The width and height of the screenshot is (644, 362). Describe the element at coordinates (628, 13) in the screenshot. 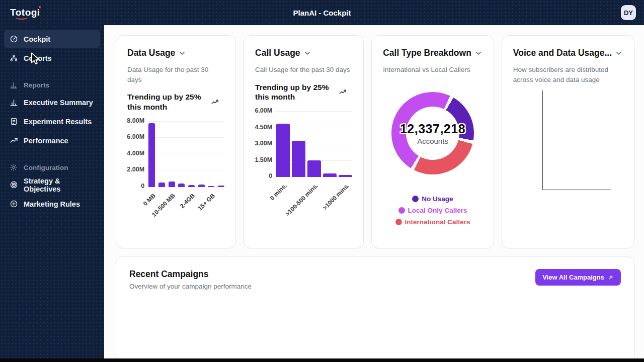

I see `user-avatar: DY` at that location.